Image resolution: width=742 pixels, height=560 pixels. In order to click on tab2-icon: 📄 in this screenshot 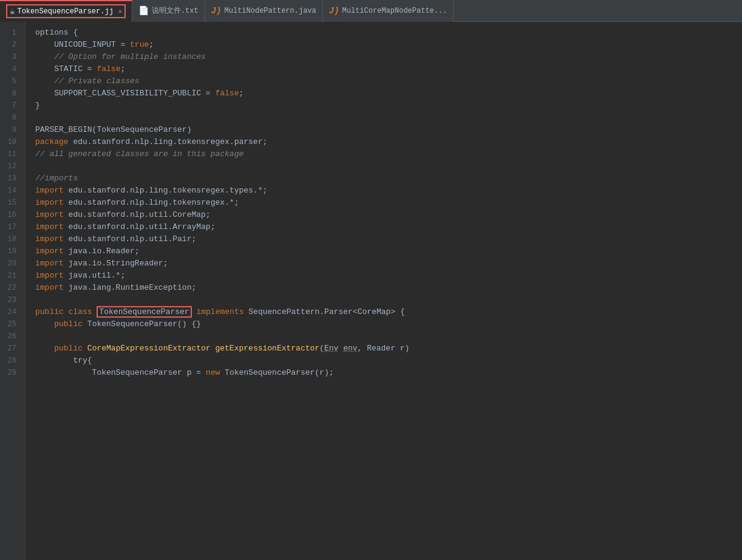, I will do `click(143, 11)`.